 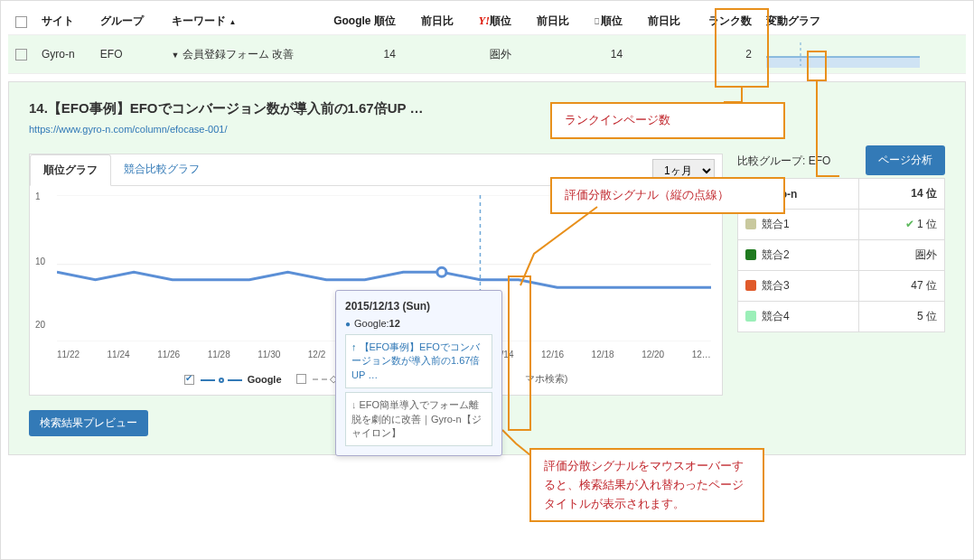 I want to click on mobile-icon, so click(x=597, y=21).